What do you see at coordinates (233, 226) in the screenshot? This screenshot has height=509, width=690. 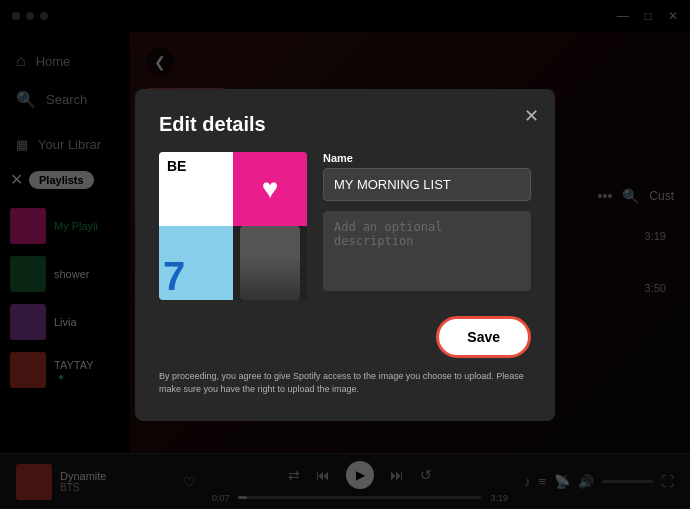 I see `playlist-image-grid: BE ♥ 7` at bounding box center [233, 226].